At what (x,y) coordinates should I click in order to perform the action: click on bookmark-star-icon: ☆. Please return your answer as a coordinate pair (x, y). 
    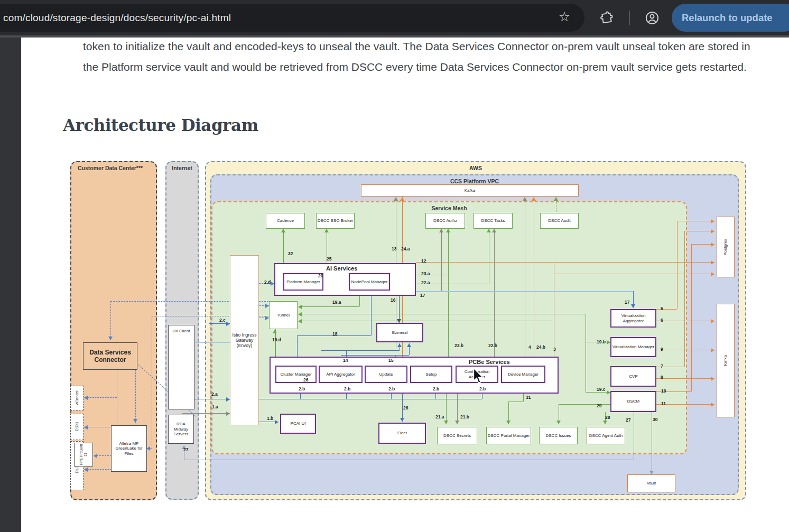
    Looking at the image, I should click on (564, 17).